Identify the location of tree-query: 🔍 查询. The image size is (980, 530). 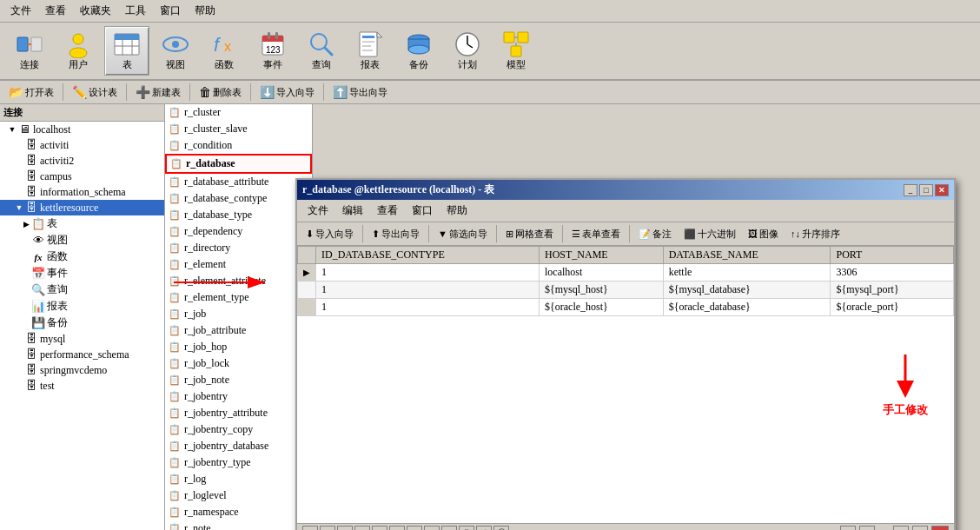
(82, 290).